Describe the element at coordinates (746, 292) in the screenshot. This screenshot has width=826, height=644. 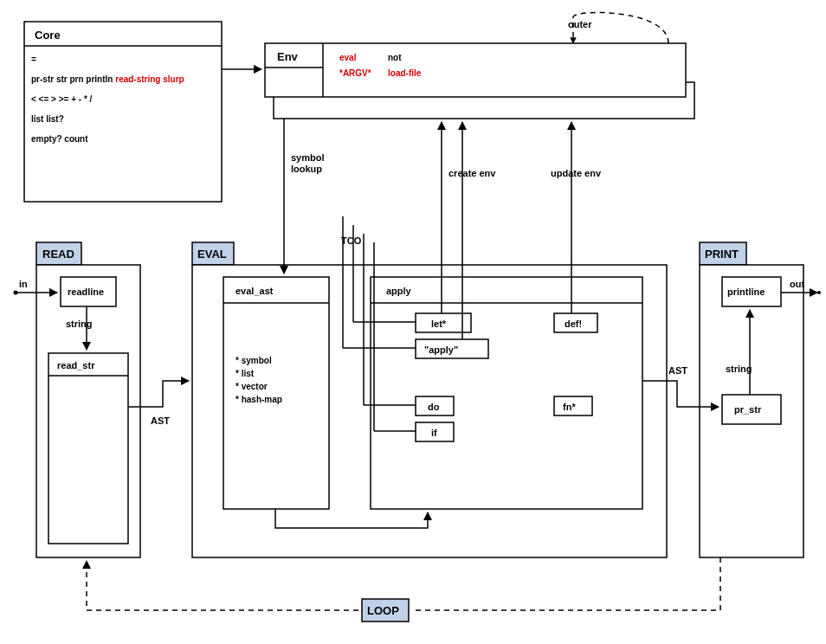
I see `printline-label: printline` at that location.